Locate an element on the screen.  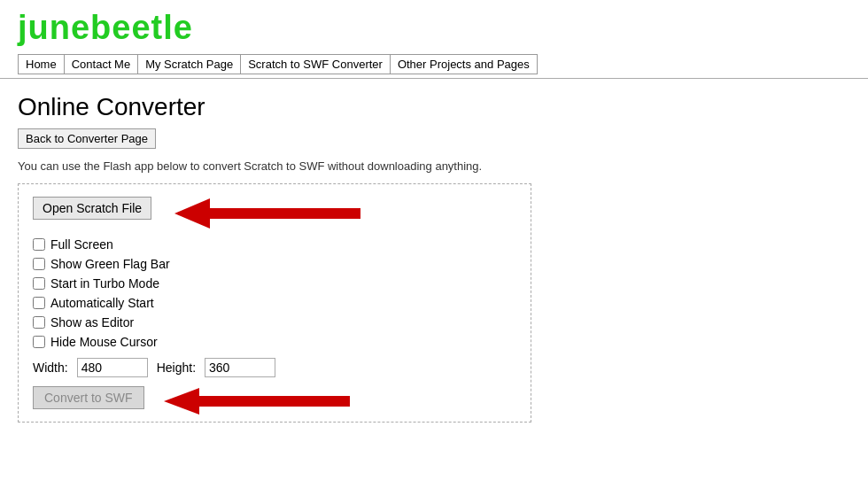
auto-start-label: Automatically Start is located at coordinates (103, 303).